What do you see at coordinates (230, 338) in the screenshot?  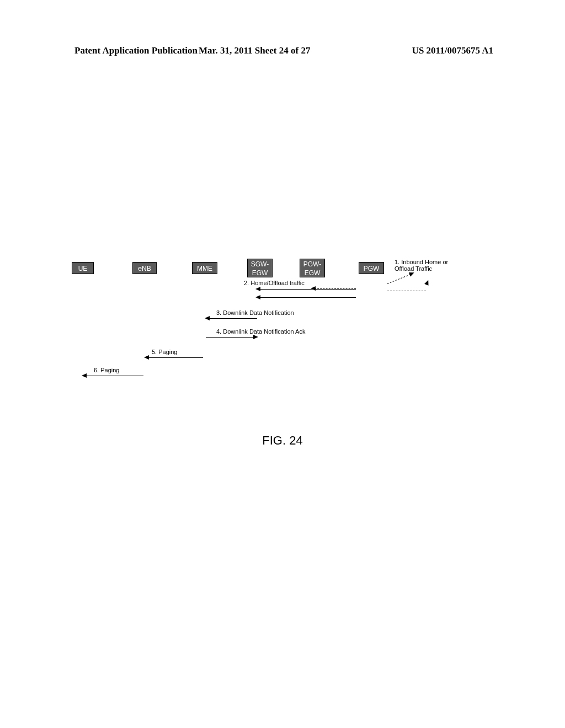 I see `arrow-msg4` at bounding box center [230, 338].